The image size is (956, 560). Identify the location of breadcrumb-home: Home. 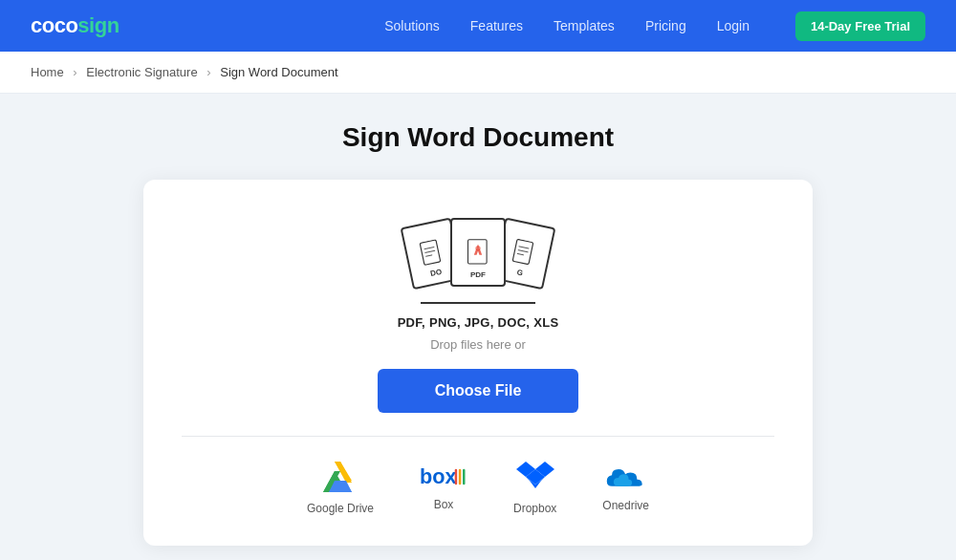
(48, 73).